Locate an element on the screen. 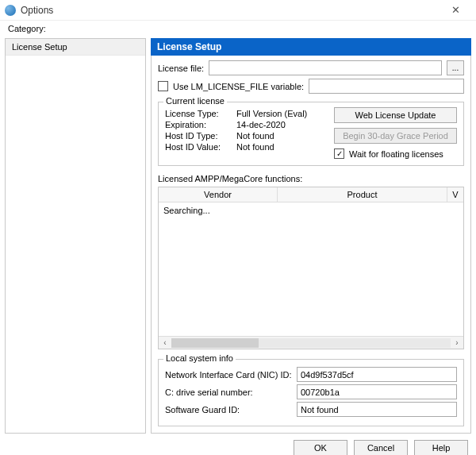 Image resolution: width=476 pixels, height=455 pixels. host-id-type-value: Not found is located at coordinates (255, 136).